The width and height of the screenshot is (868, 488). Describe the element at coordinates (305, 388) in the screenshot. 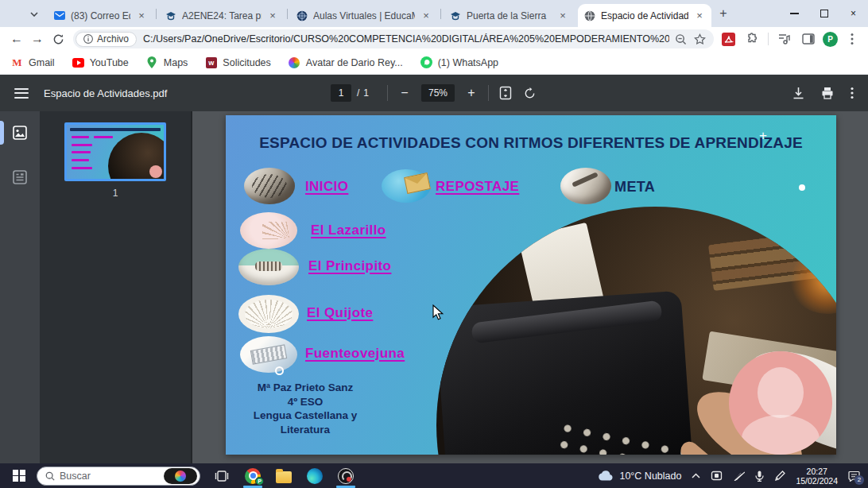

I see `author-line: Mª Paz Prieto Sanz` at that location.